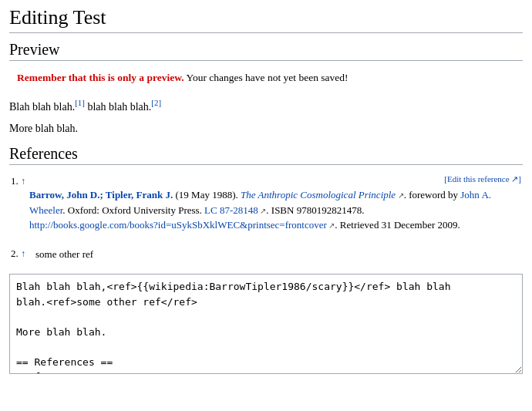 The height and width of the screenshot is (411, 532). Describe the element at coordinates (23, 254) in the screenshot. I see `ref-2-up-arrow: ↑` at that location.